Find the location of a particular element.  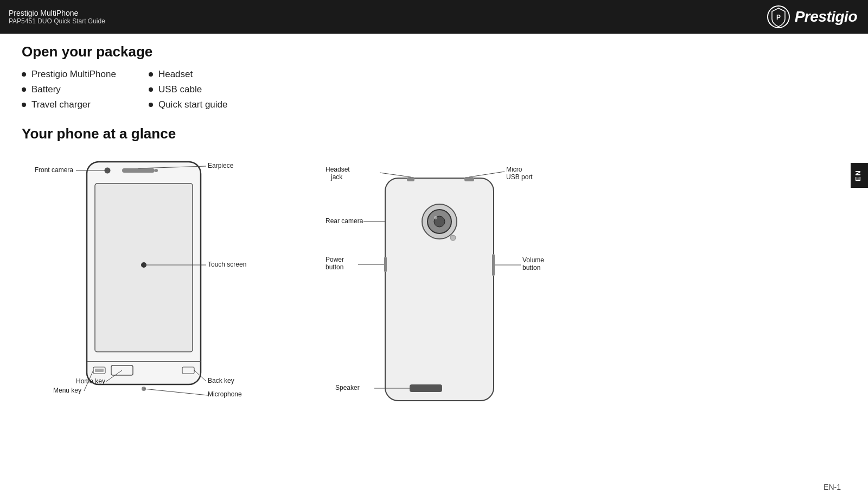

header-left: Prestigio MultiPhone PAP5451 DUO Quick S… is located at coordinates (57, 17).